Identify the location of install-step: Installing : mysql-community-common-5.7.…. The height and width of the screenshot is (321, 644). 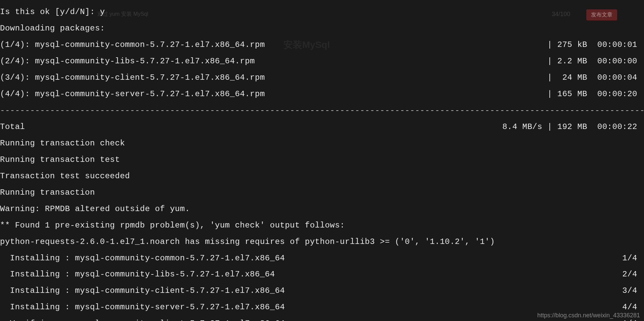
(322, 258).